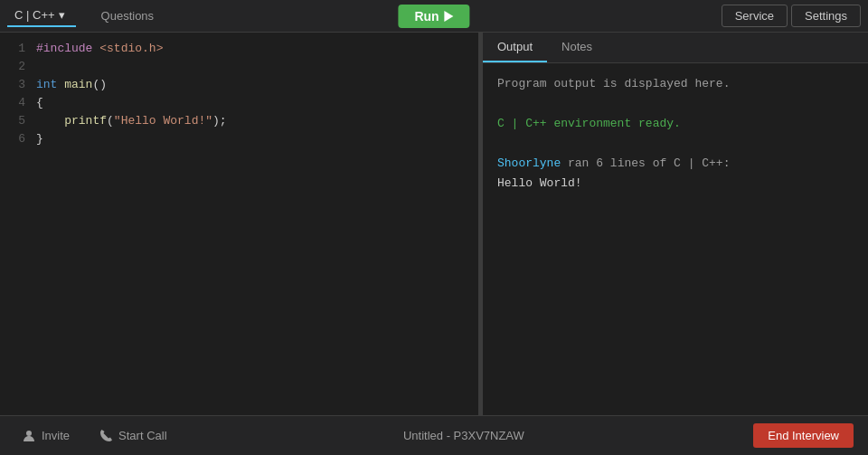 Image resolution: width=868 pixels, height=455 pixels. I want to click on language-label: C | C++, so click(34, 14).